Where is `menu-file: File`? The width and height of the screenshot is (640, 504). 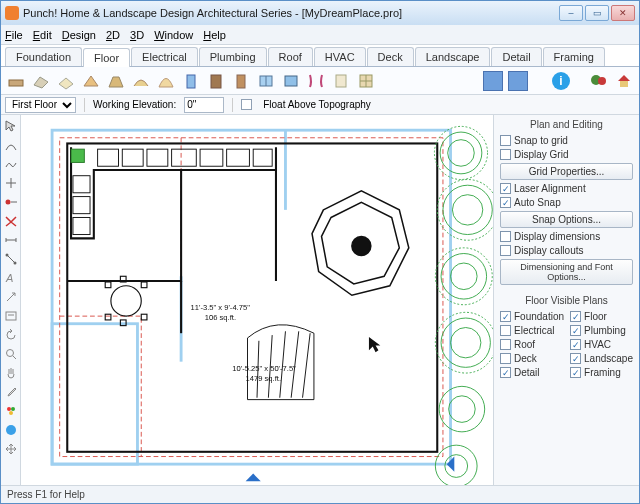 menu-file: File is located at coordinates (14, 35).